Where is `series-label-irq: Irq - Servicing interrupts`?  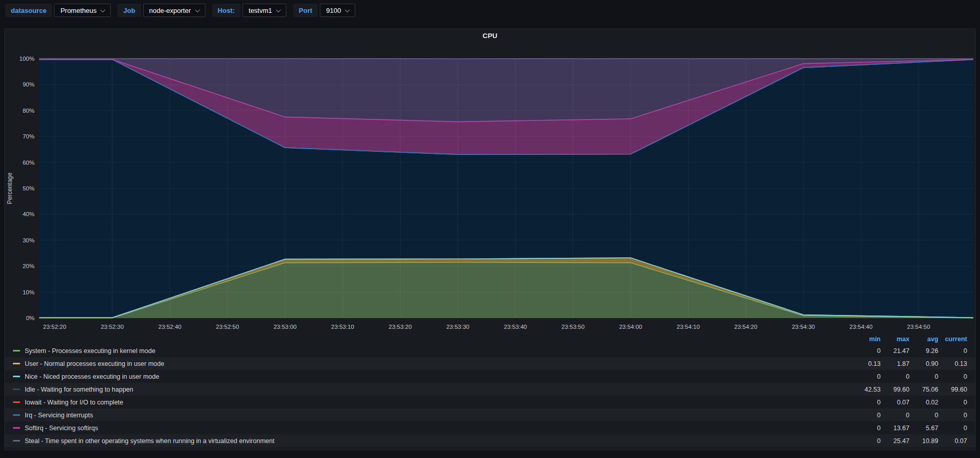 series-label-irq: Irq - Servicing interrupts is located at coordinates (438, 415).